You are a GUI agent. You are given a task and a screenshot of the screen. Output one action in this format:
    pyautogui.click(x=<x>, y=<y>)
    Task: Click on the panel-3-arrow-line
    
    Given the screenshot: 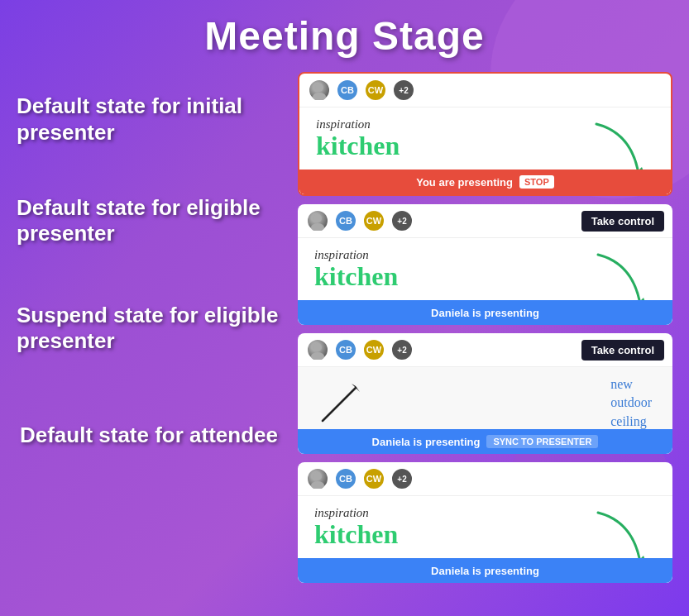 What is the action you would take?
    pyautogui.click(x=339, y=404)
    